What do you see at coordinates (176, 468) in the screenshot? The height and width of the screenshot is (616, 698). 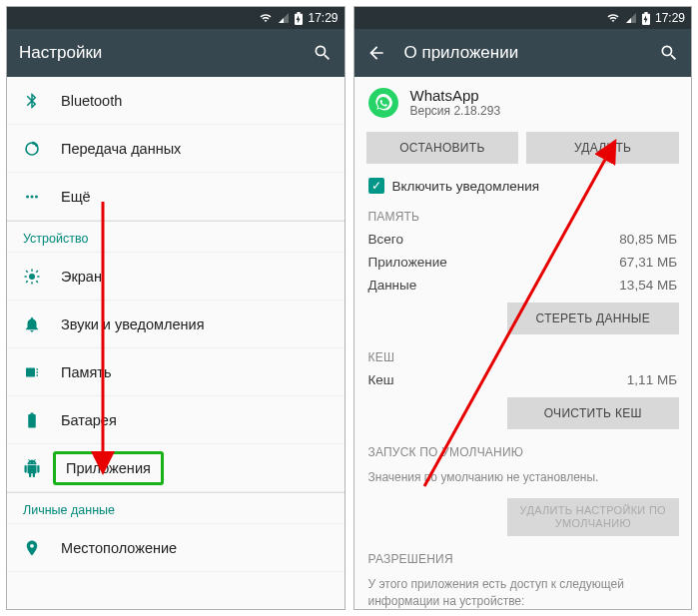 I see `row-apps: Приложения` at bounding box center [176, 468].